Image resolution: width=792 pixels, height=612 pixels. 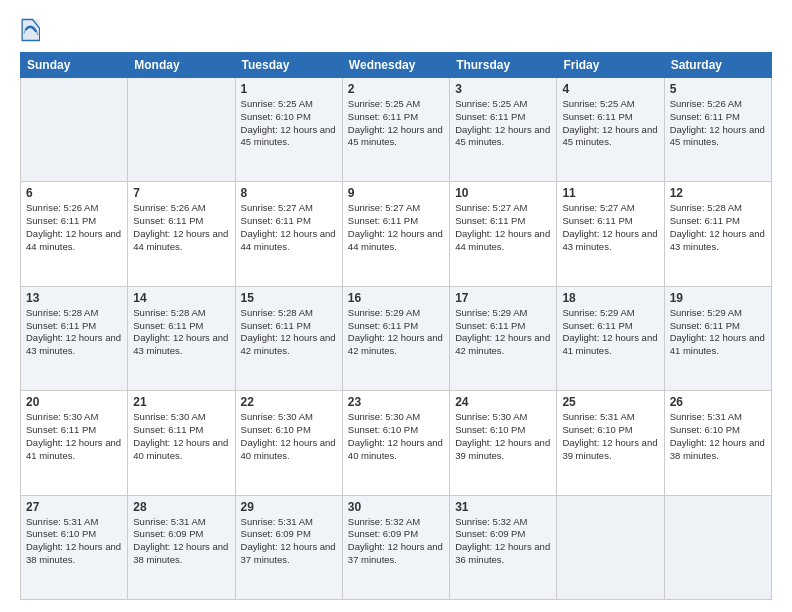 I want to click on calendar-cell: 10Sunrise: 5:27 AM Sunset: 6:11 PM Dayli…, so click(x=504, y=234).